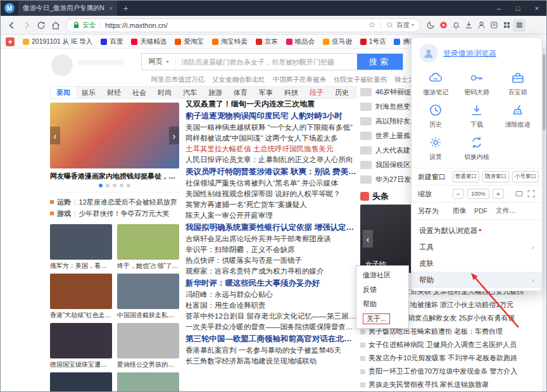  What do you see at coordinates (272, 205) in the screenshot?
I see `headline: 英警方再逮捕一名“死亡货车”案嫌疑人` at bounding box center [272, 205].